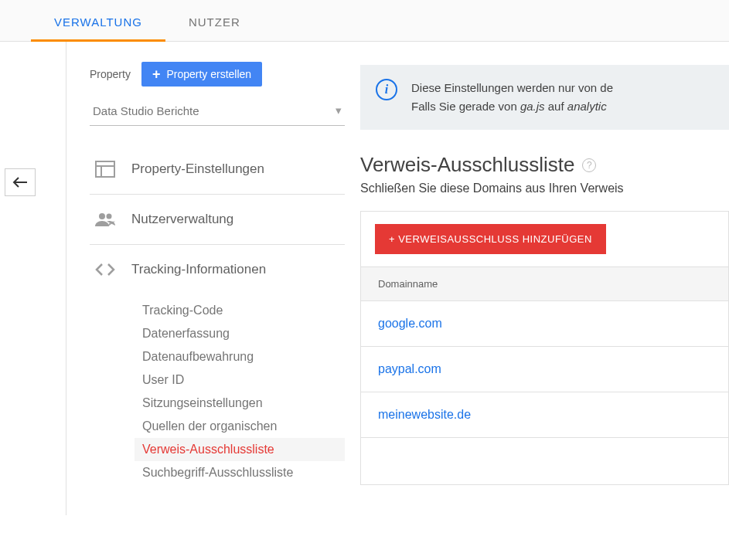 This screenshot has height=560, width=729. What do you see at coordinates (105, 270) in the screenshot?
I see `code-icon` at bounding box center [105, 270].